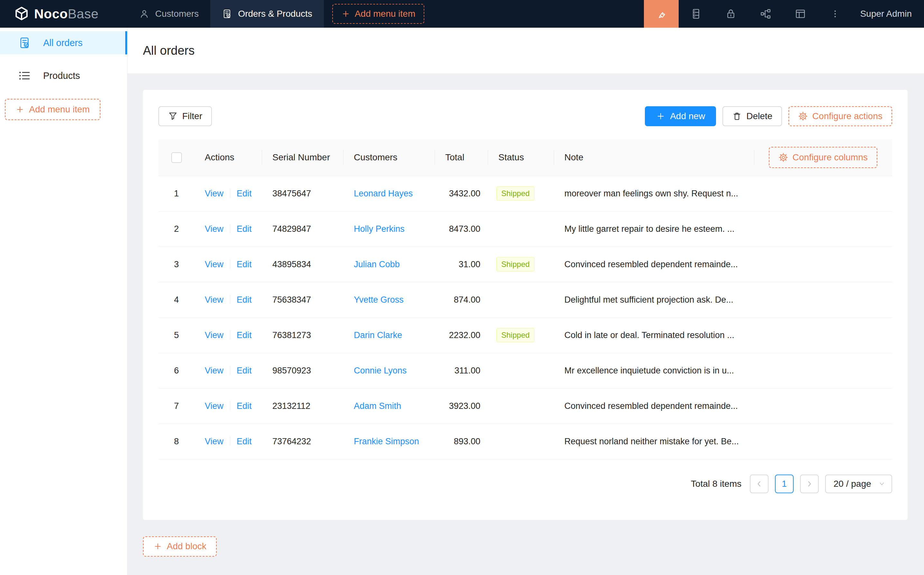 This screenshot has height=575, width=924. Describe the element at coordinates (64, 75) in the screenshot. I see `sidebar-item-products: Products` at that location.